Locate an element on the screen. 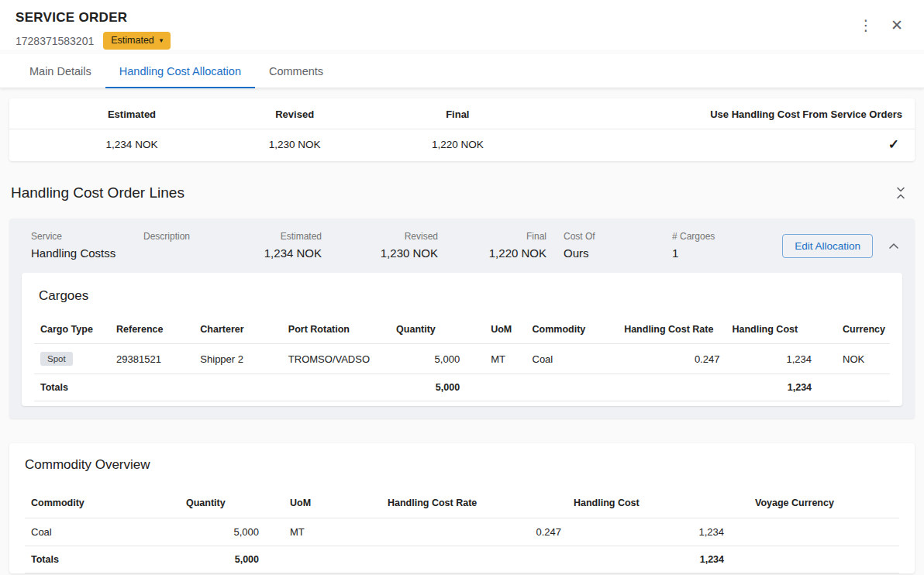 This screenshot has width=924, height=575. cargoes-totals-row: Totals 5,000 1,234 is located at coordinates (462, 387).